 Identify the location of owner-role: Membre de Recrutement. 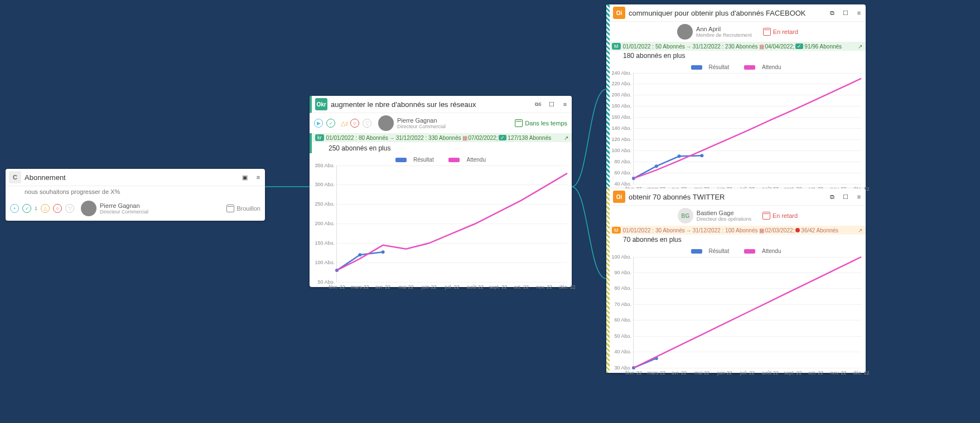
(724, 35).